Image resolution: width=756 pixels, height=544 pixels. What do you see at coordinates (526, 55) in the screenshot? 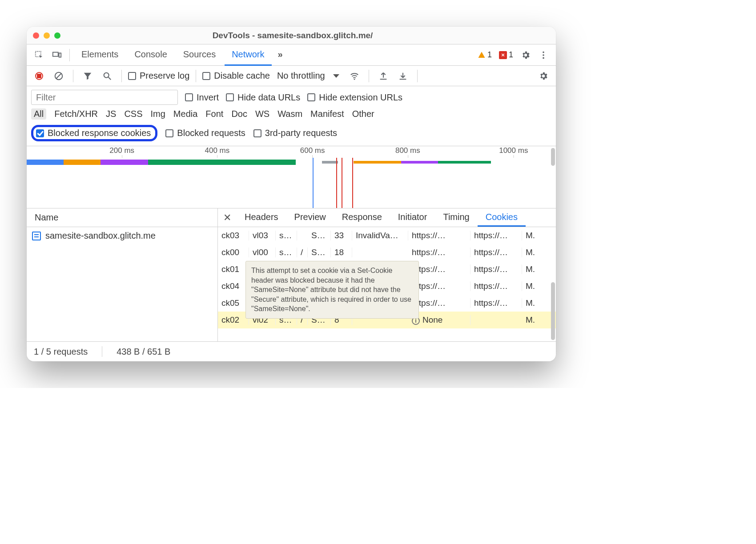
I see `settings-icon` at bounding box center [526, 55].